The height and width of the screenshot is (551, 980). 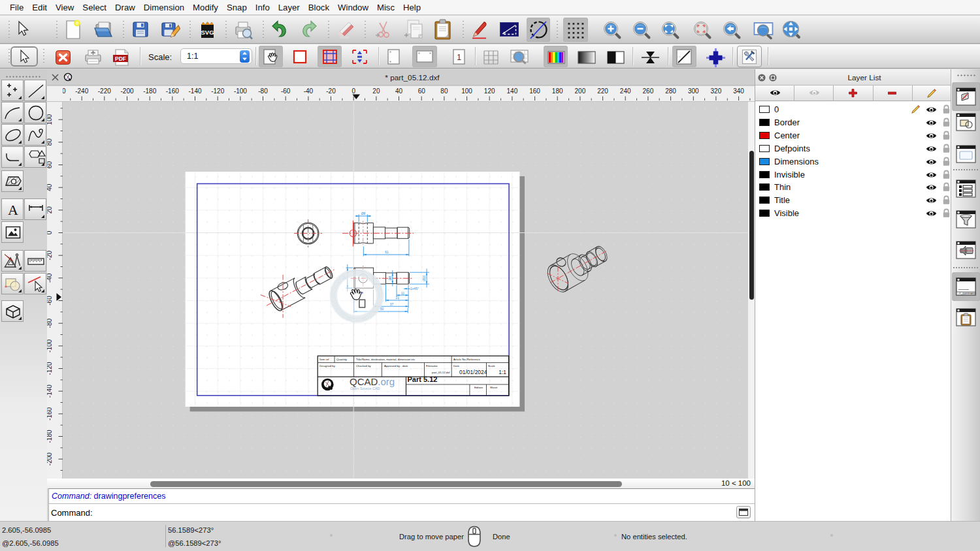 I want to click on svg-text: Sheet, so click(x=494, y=388).